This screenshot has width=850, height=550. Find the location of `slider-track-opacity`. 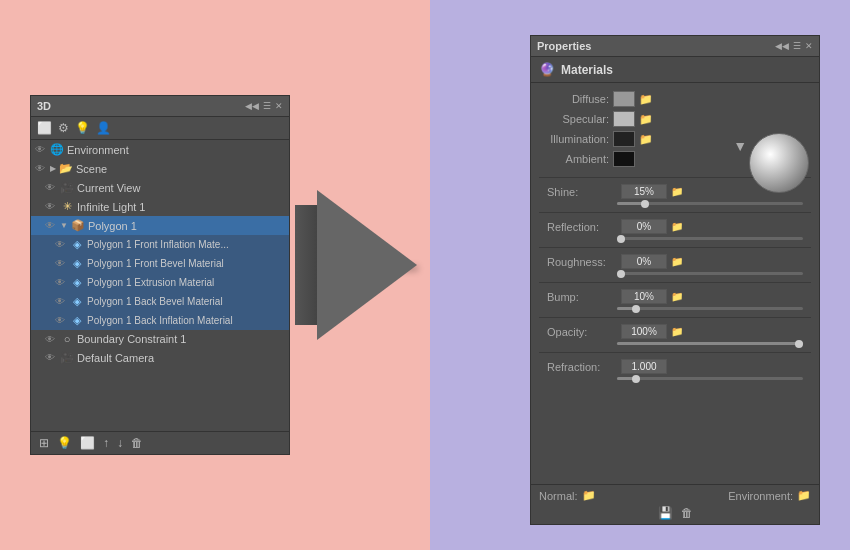

slider-track-opacity is located at coordinates (710, 344).